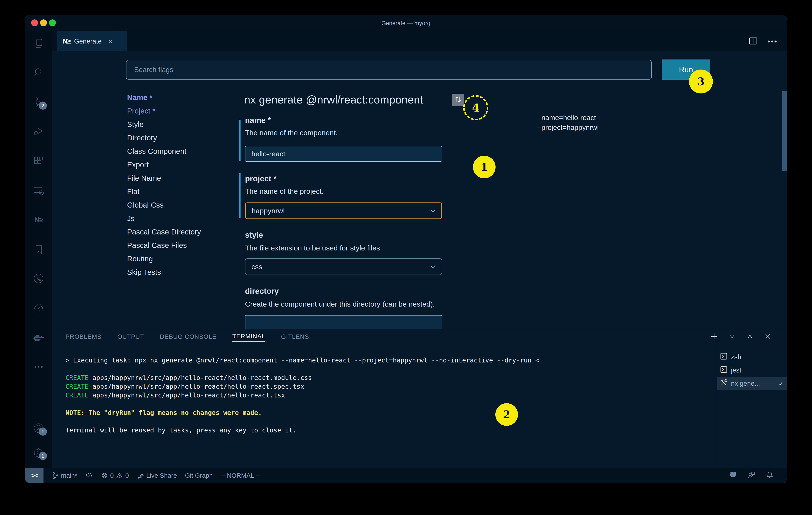  What do you see at coordinates (43, 106) in the screenshot?
I see `source-control-badge: 2` at bounding box center [43, 106].